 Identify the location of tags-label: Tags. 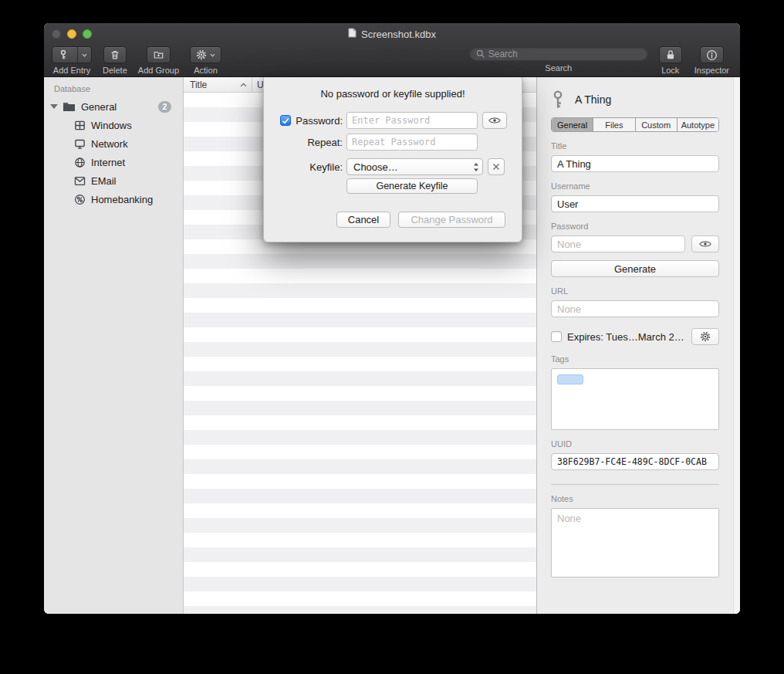
(635, 359).